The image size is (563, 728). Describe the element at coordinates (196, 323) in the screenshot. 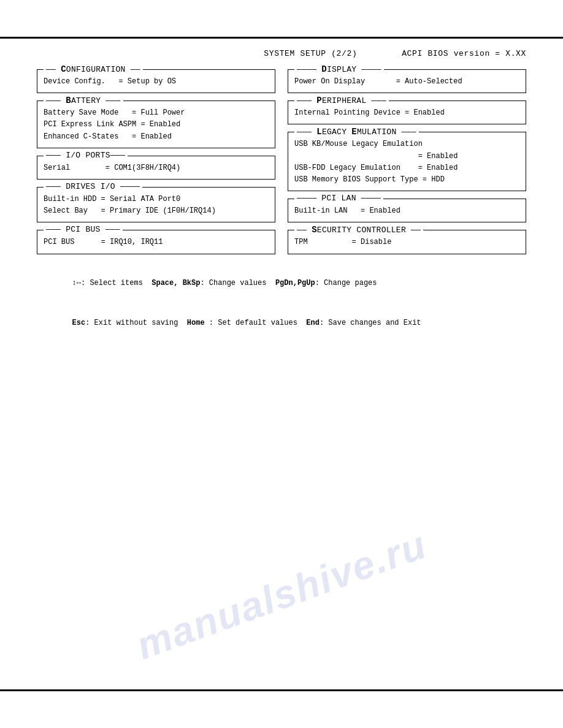

I see `footer-home: Home` at that location.